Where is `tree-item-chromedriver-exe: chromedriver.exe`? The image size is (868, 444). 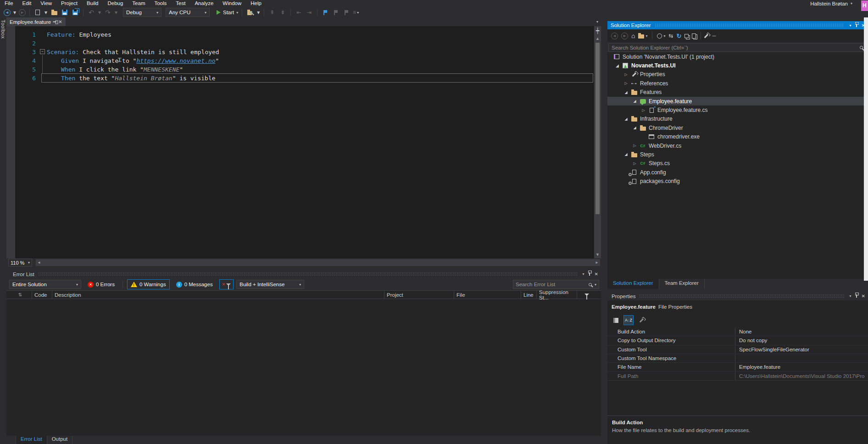
tree-item-chromedriver-exe: chromedriver.exe is located at coordinates (738, 137).